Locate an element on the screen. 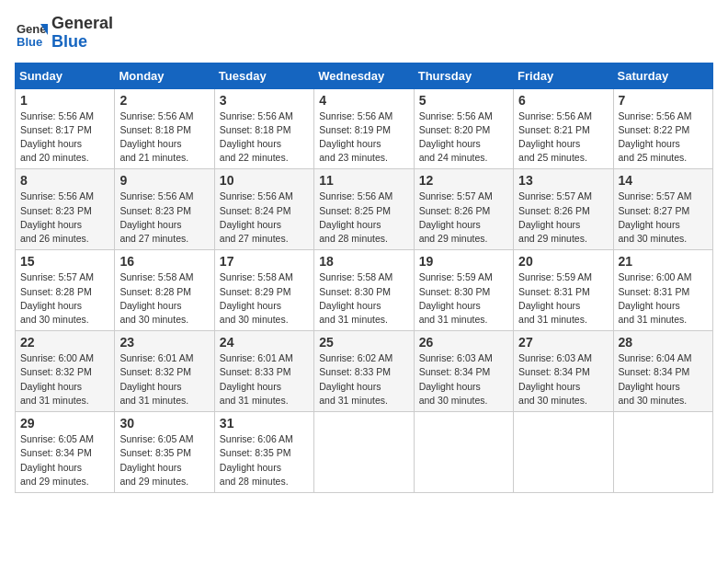 Image resolution: width=728 pixels, height=563 pixels. day-number: 26 is located at coordinates (463, 342).